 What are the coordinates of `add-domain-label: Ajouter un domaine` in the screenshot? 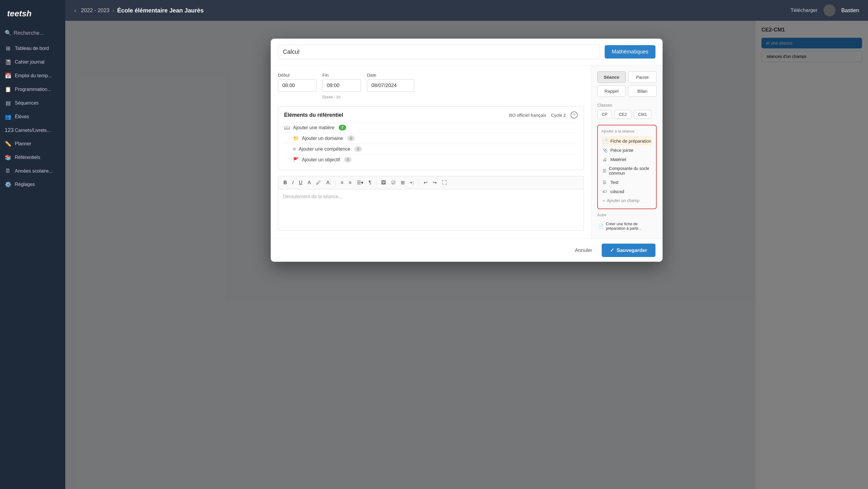 It's located at (322, 138).